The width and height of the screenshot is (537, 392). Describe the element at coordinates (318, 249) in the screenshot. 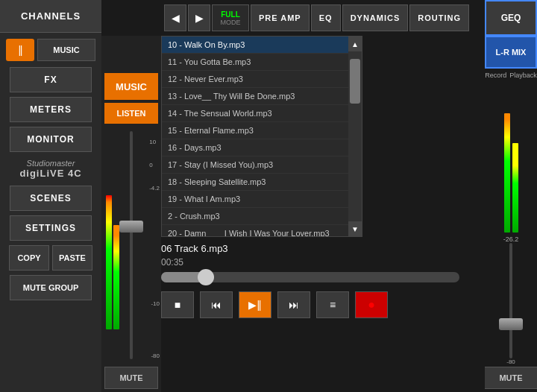

I see `now-playing-title: 06 Track 6.mp3` at that location.